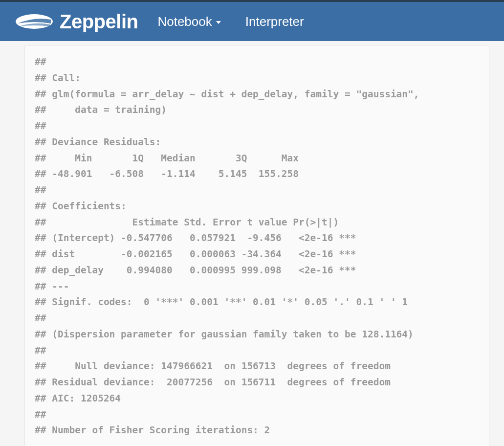 The height and width of the screenshot is (446, 504). Describe the element at coordinates (252, 22) in the screenshot. I see `topbar: Zeppelin Notebook Interpreter` at that location.